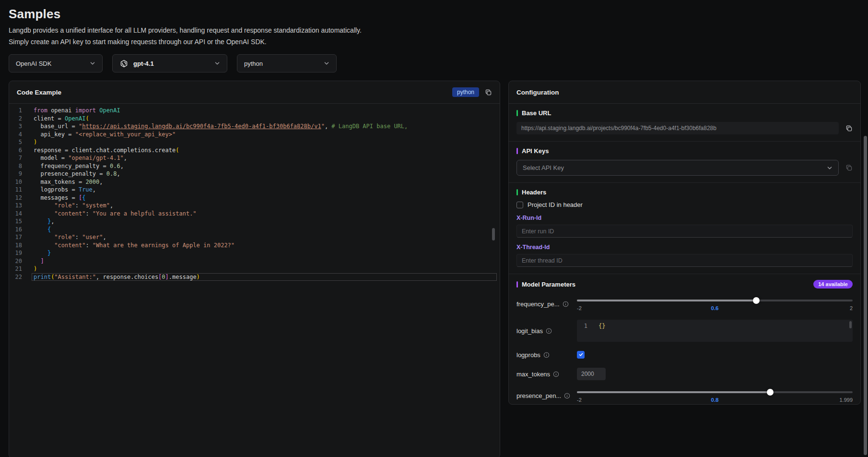  What do you see at coordinates (685, 374) in the screenshot?
I see `param-row-max_tokens: max_tokens` at bounding box center [685, 374].